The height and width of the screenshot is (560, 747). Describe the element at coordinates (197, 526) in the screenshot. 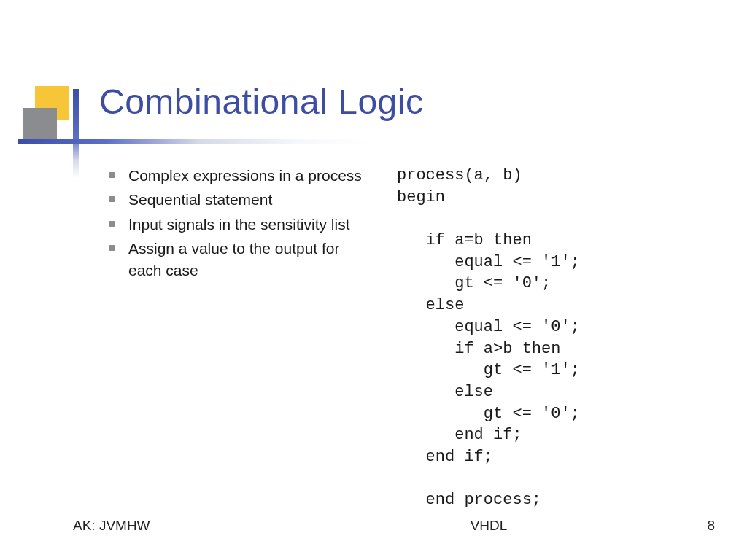

I see `footer-left: AK: JVMHW` at that location.